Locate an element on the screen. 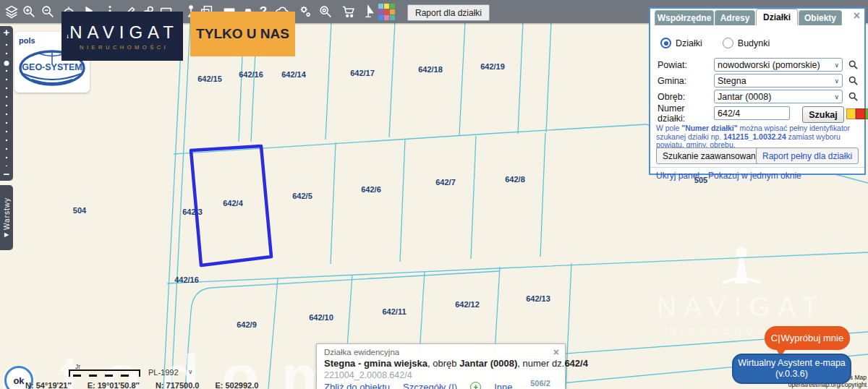  sail-icon is located at coordinates (369, 12).